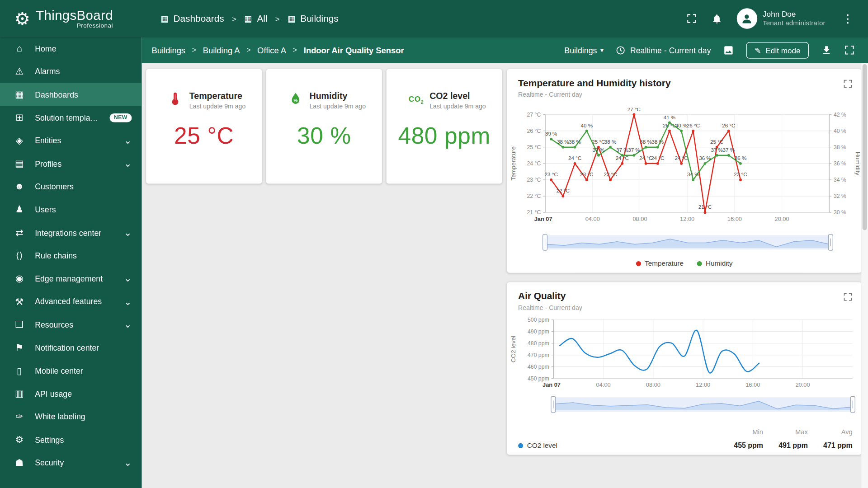  I want to click on svg-text: 20:00, so click(782, 219).